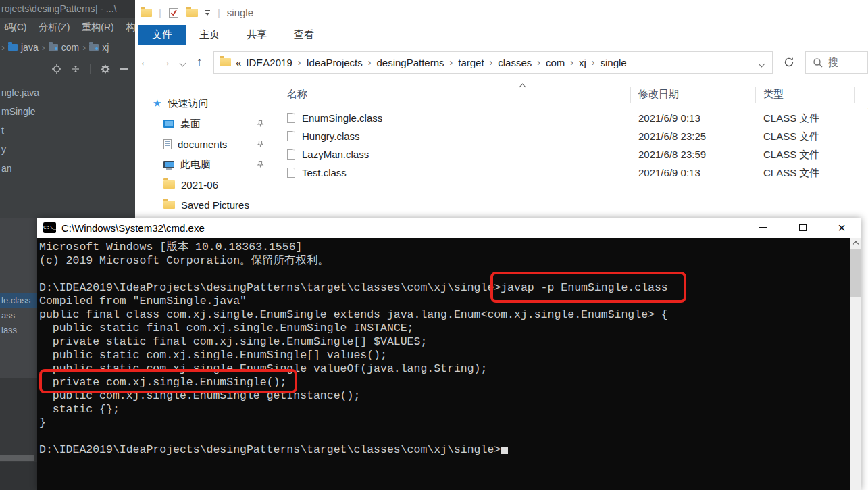 The width and height of the screenshot is (868, 490). What do you see at coordinates (105, 69) in the screenshot?
I see `settings-gear-icon` at bounding box center [105, 69].